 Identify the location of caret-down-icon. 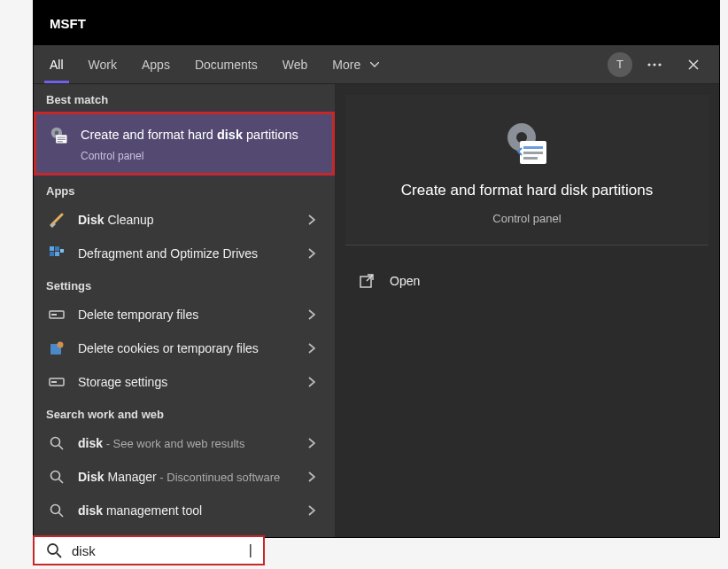
(375, 65).